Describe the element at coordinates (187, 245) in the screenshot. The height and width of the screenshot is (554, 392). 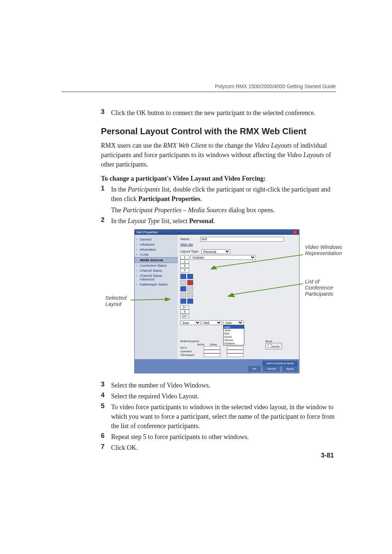
I see `website-link: Web site` at that location.